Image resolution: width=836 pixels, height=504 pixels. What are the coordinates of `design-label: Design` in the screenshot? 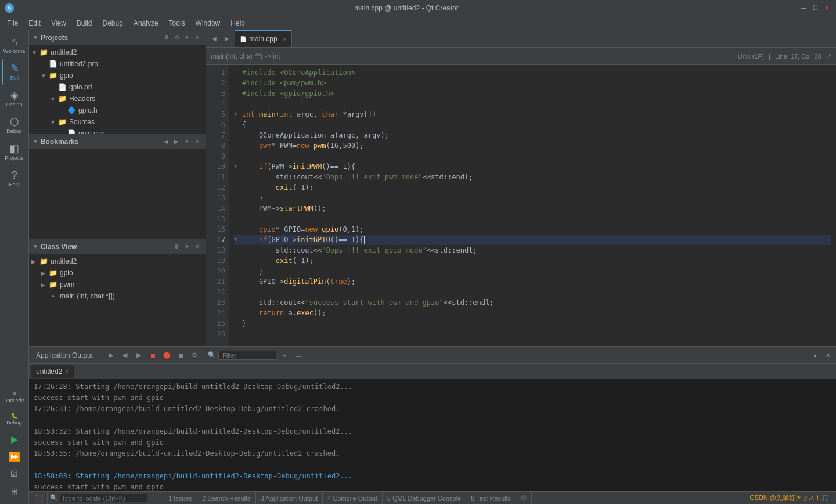 It's located at (14, 105).